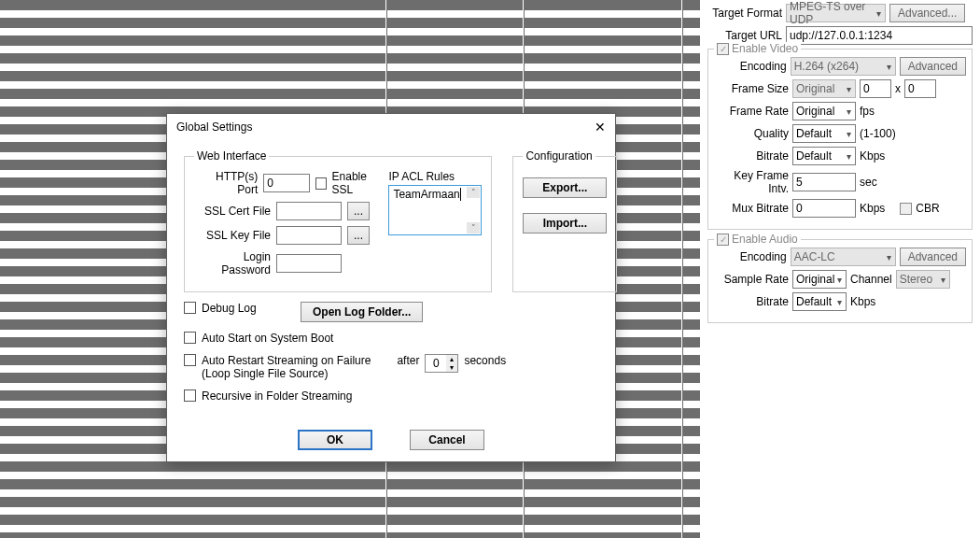  What do you see at coordinates (872, 156) in the screenshot?
I see `video-bitrate-unit: Kbps` at bounding box center [872, 156].